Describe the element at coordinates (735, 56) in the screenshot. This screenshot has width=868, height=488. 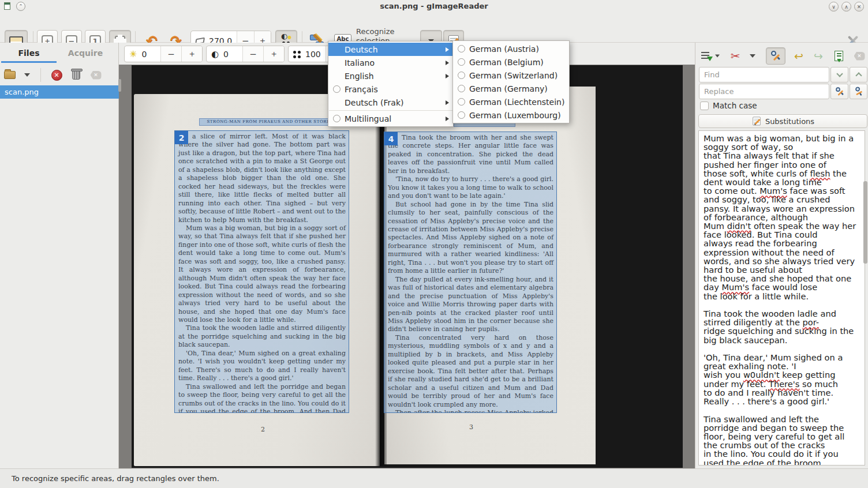
I see `strip-icon: ✂` at that location.